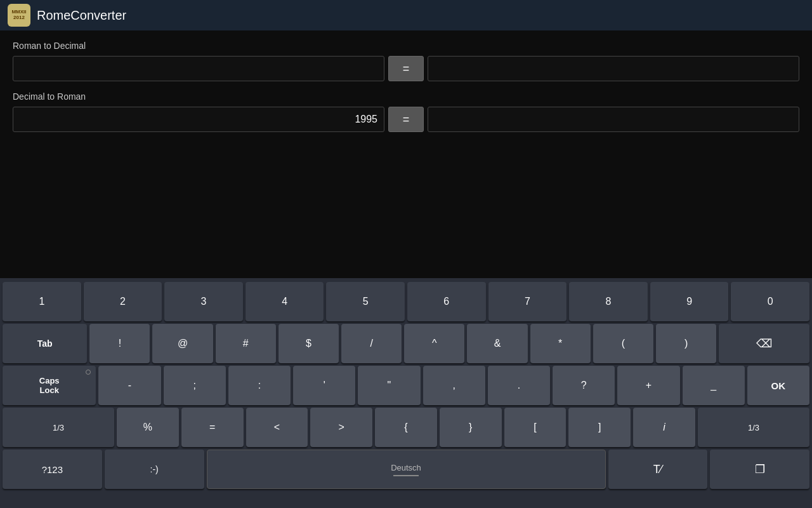 The width and height of the screenshot is (812, 508). Describe the element at coordinates (199, 69) in the screenshot. I see `roman-input` at that location.